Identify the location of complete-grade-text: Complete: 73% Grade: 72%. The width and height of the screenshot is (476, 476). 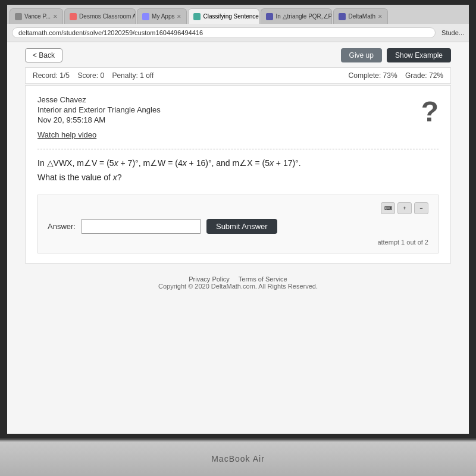
(396, 76).